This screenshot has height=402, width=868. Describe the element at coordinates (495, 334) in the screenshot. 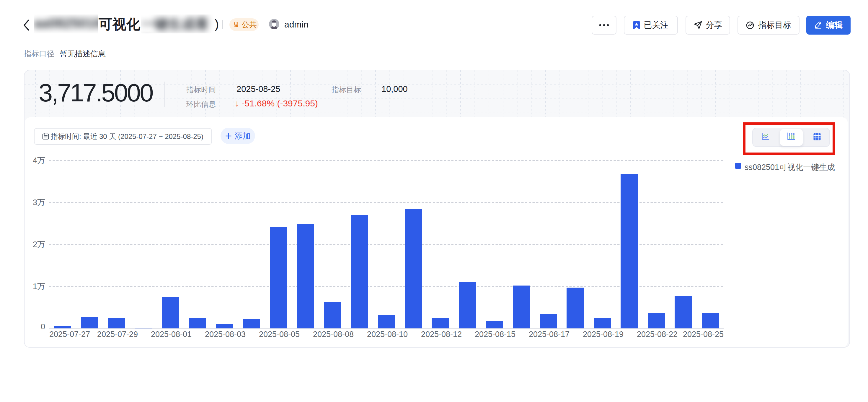

I see `svg-text: 2025-08-15` at that location.